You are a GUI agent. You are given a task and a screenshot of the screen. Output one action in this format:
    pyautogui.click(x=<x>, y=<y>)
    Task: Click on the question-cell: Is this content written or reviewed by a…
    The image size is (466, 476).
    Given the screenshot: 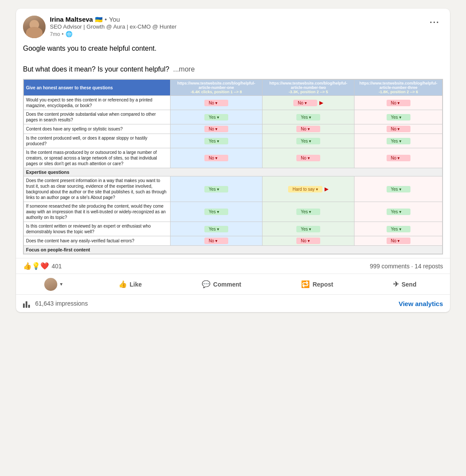 What is the action you would take?
    pyautogui.click(x=97, y=229)
    